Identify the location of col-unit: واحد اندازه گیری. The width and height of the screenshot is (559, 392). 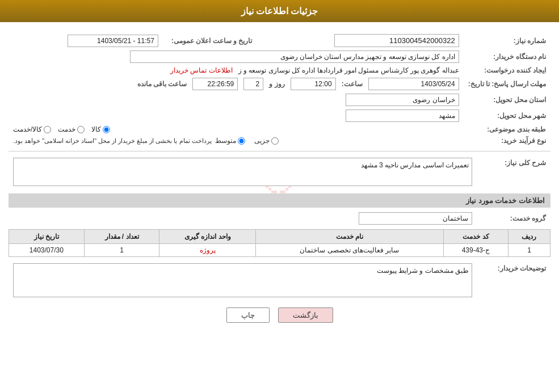
(208, 237).